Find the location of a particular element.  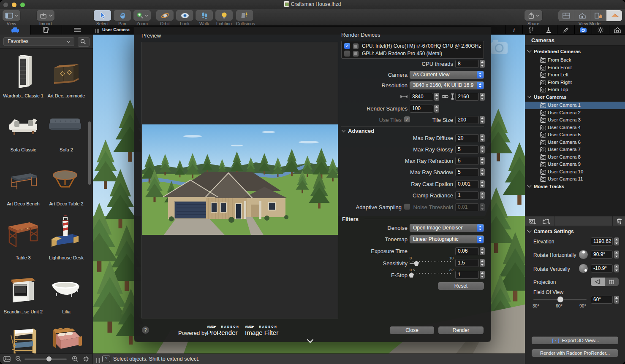

collapse-dialog-chevron is located at coordinates (310, 340).